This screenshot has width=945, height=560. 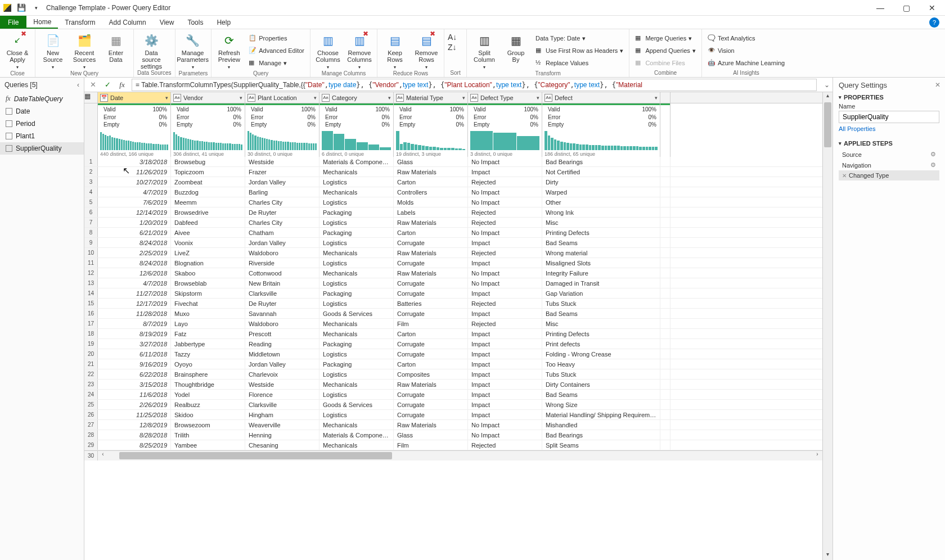 What do you see at coordinates (42, 148) in the screenshot?
I see `query-item-supplierquality: SupplierQuality` at bounding box center [42, 148].